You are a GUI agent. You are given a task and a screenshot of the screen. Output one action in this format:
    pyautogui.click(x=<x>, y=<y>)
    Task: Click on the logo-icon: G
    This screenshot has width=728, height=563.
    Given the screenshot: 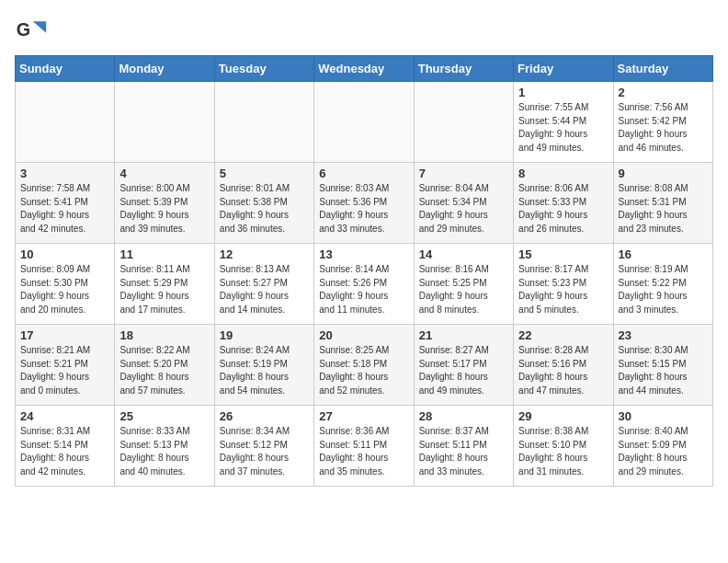 What is the action you would take?
    pyautogui.click(x=31, y=31)
    